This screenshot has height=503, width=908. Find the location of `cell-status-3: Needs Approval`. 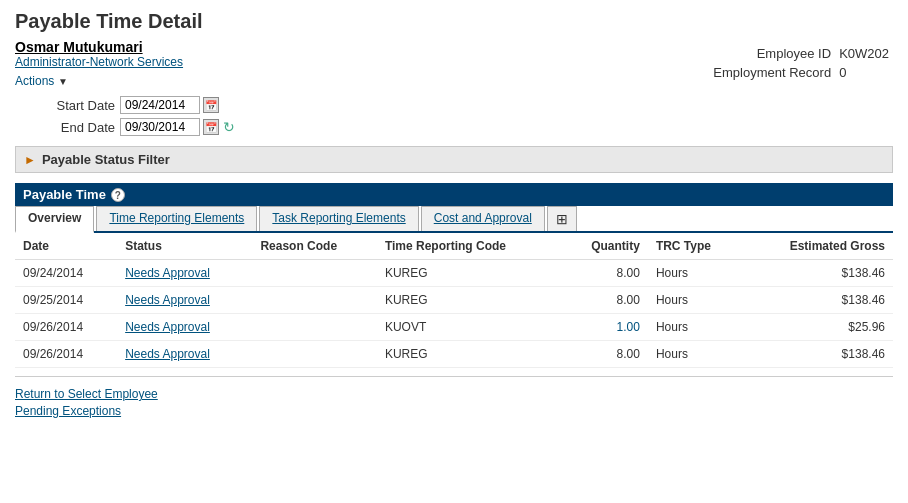

cell-status-3: Needs Approval is located at coordinates (184, 354).